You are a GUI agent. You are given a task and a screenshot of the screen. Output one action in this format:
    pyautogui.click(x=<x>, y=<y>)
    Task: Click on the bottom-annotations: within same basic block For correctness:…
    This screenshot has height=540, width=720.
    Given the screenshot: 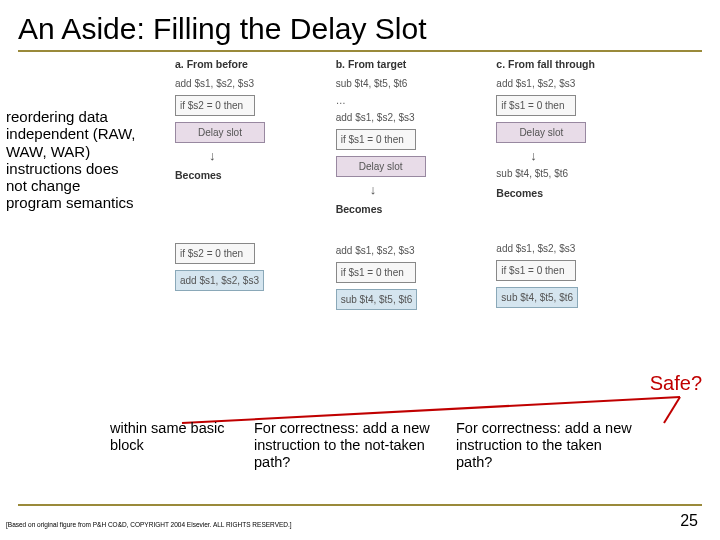 What is the action you would take?
    pyautogui.click(x=400, y=446)
    